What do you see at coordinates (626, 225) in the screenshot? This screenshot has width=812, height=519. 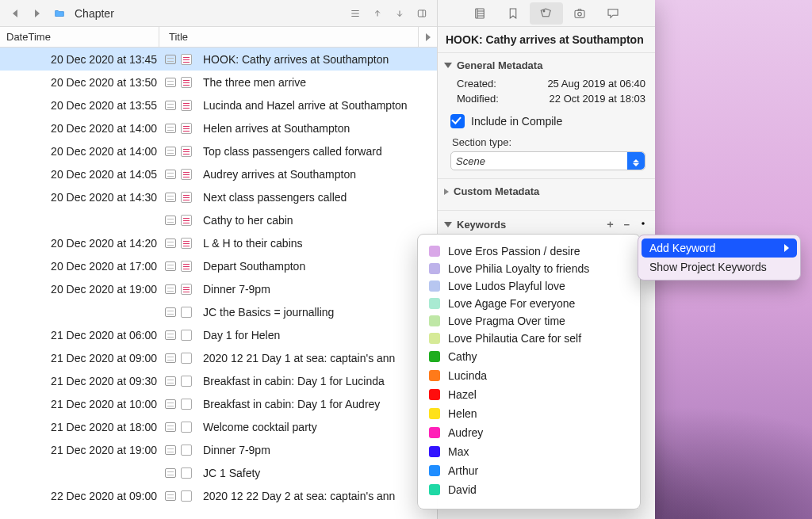 I see `remove-keyword-icon: −` at bounding box center [626, 225].